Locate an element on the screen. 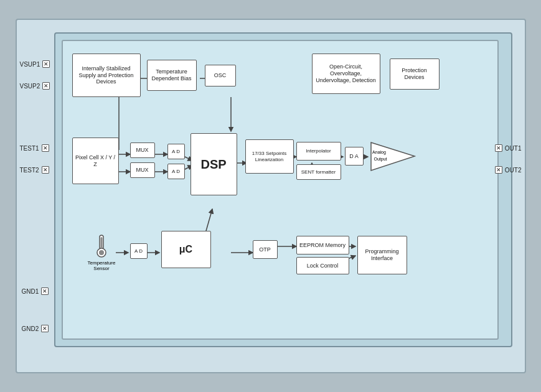 This screenshot has height=392, width=541. open-circuit-block: Open-Circuit, Overvoltage, Undervoltage,… is located at coordinates (346, 73).